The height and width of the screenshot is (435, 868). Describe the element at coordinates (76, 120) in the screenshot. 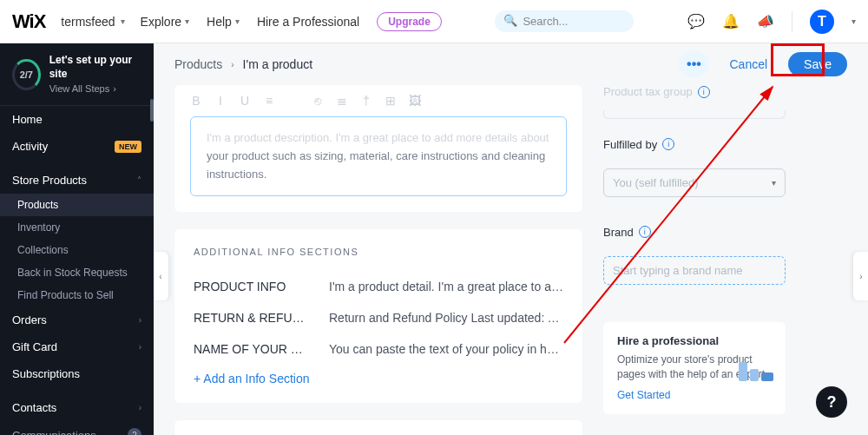

I see `sidebar-item-home: Home` at that location.